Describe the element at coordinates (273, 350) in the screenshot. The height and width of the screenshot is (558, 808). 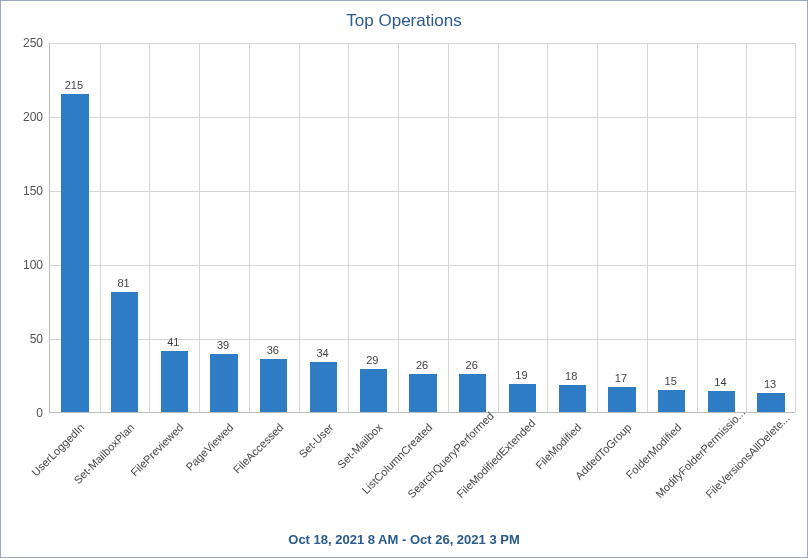
I see `bar-value-label: 36` at that location.